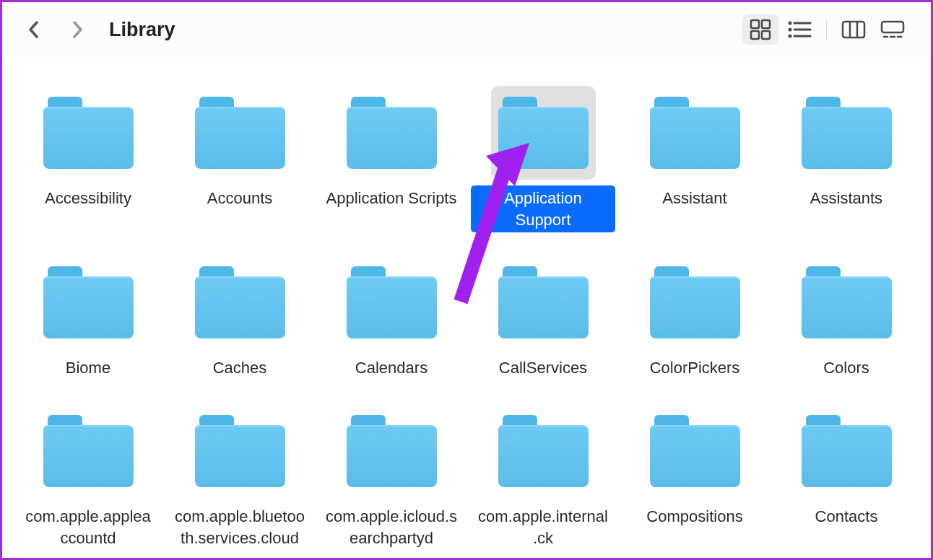 This screenshot has width=933, height=560. What do you see at coordinates (543, 368) in the screenshot?
I see `folder-label: CallServices` at bounding box center [543, 368].